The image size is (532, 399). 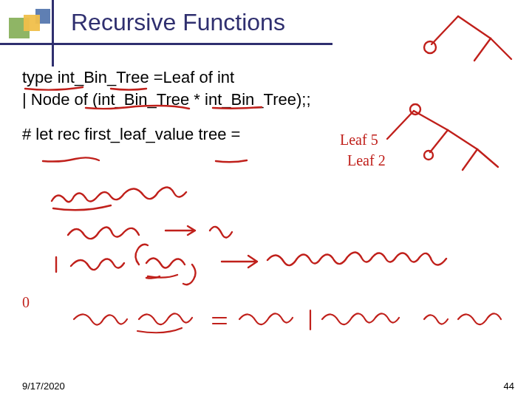 What do you see at coordinates (31, 27) in the screenshot?
I see `slide-corner-decoration` at bounding box center [31, 27].